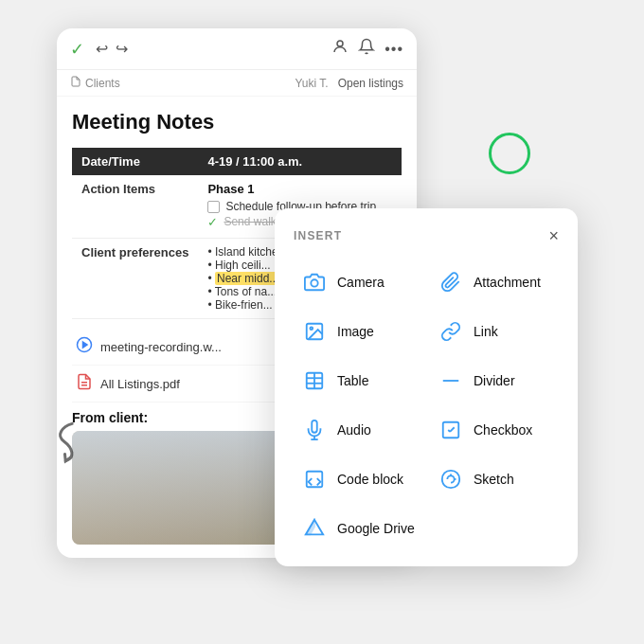 The height and width of the screenshot is (644, 644). What do you see at coordinates (394, 49) in the screenshot?
I see `more-icon: •••` at bounding box center [394, 49].